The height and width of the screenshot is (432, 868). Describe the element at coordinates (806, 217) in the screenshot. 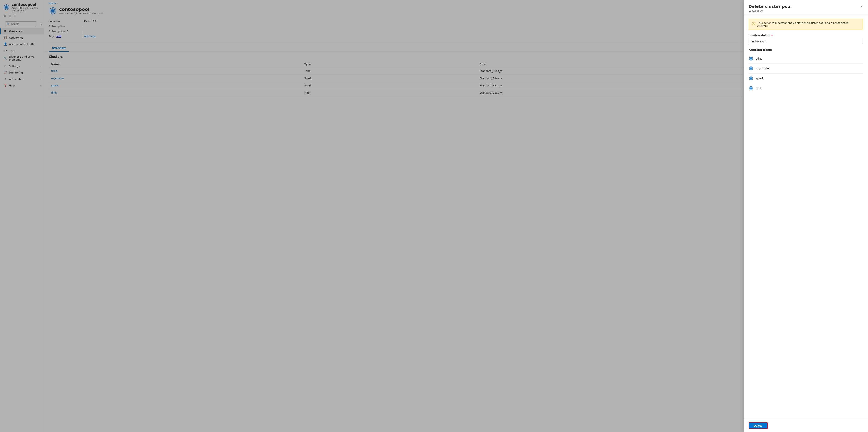

I see `panel-body: ⓘ This action will permanently delete th…` at that location.